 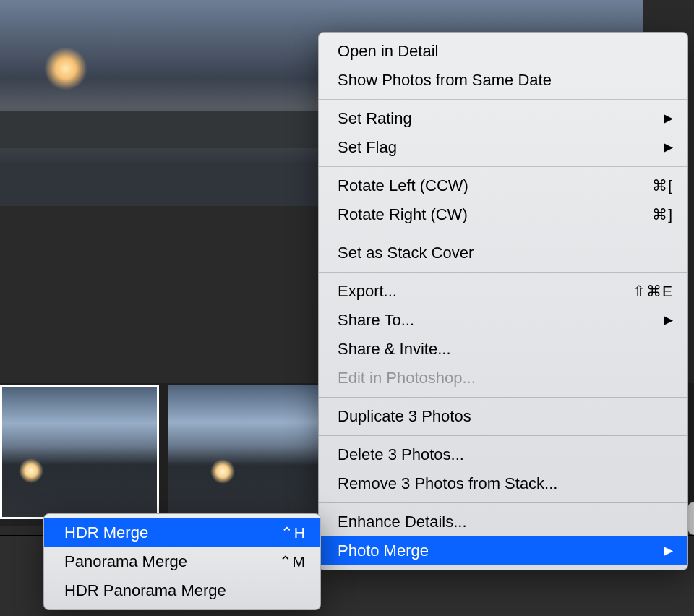 I want to click on menu-label: Set as Stack Cover, so click(x=406, y=253).